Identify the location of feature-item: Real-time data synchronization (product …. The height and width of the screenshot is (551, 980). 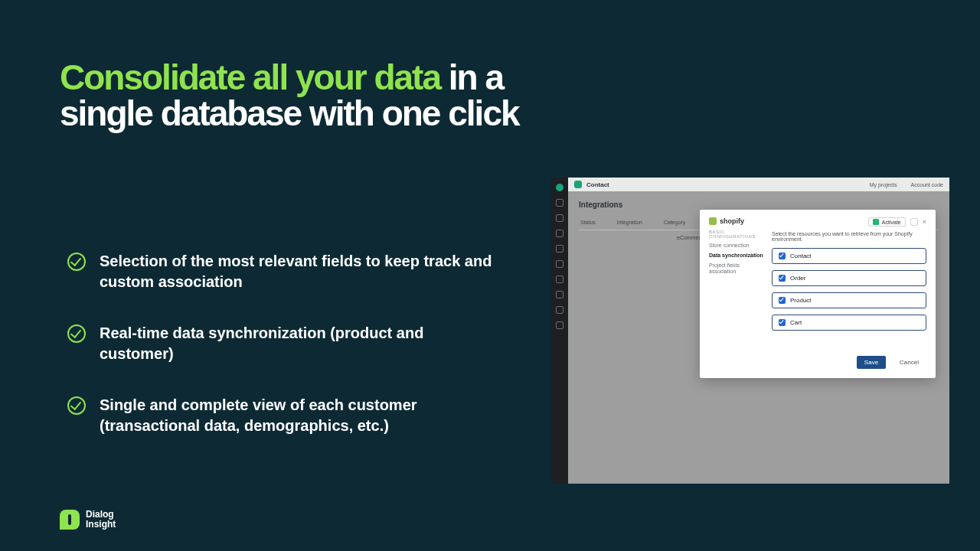
(282, 344).